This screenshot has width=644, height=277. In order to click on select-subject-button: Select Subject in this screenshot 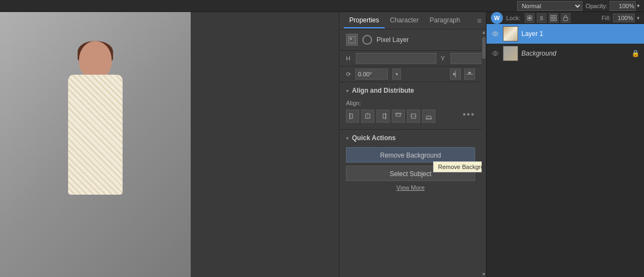, I will do `click(411, 173)`.